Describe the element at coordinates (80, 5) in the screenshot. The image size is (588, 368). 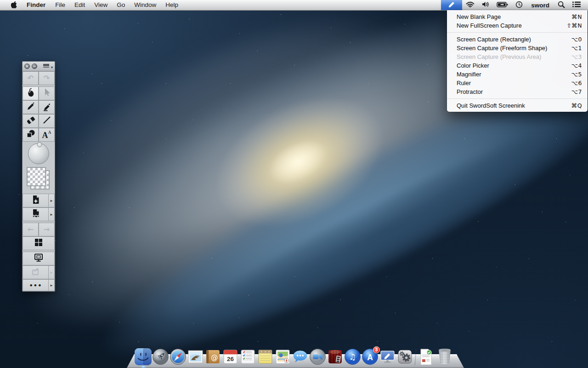
I see `menu-edit: Edit` at that location.